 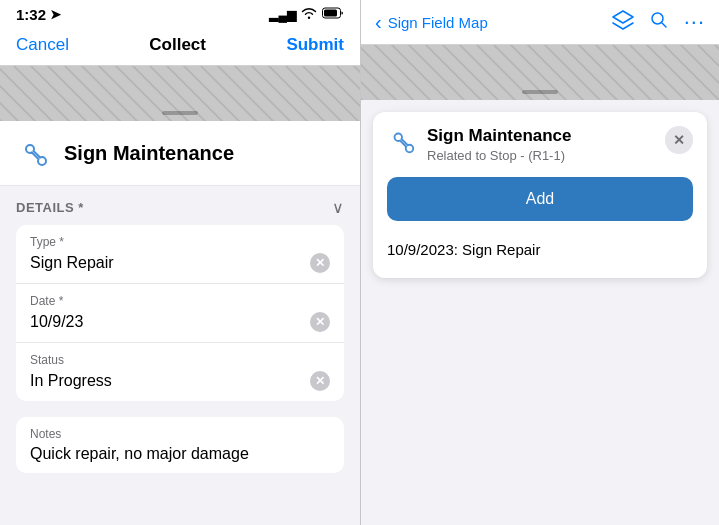 What do you see at coordinates (320, 322) in the screenshot?
I see `date-clear-button: ✕` at bounding box center [320, 322].